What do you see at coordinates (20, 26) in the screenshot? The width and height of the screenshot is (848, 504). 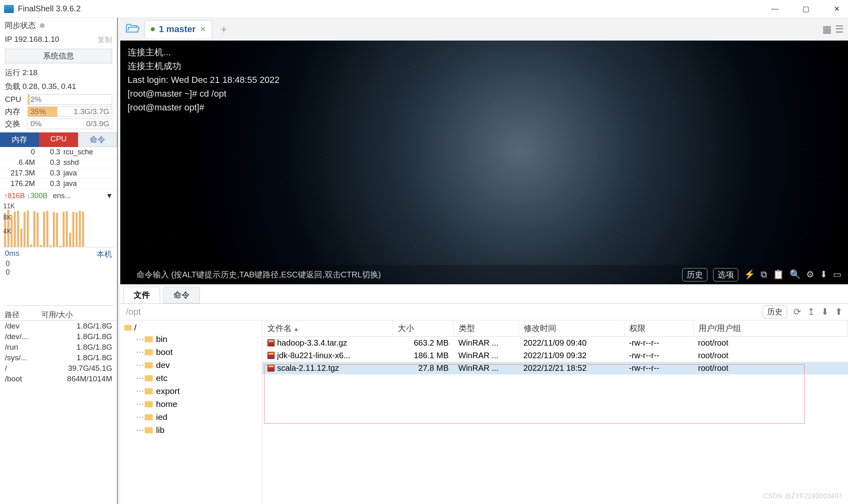 I see `sync-status-label: 同步状态` at bounding box center [20, 26].